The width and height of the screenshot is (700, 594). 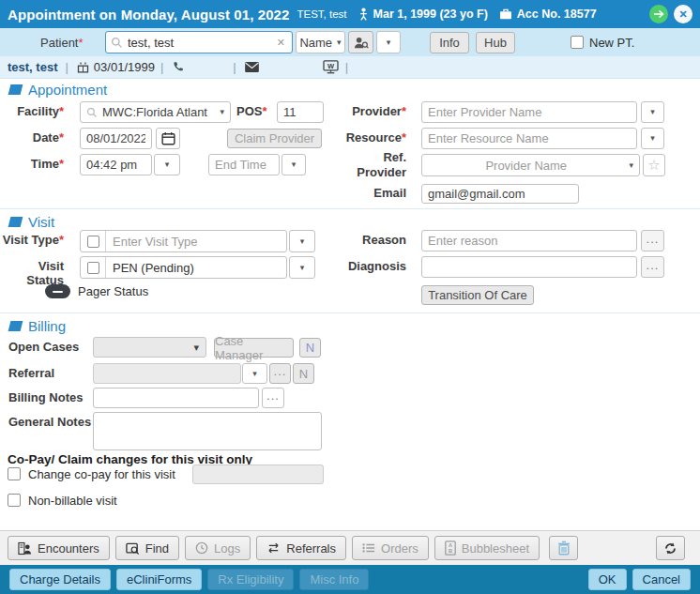 I want to click on facility-combo: MWC:Florida Atlant ▾, so click(x=156, y=113).